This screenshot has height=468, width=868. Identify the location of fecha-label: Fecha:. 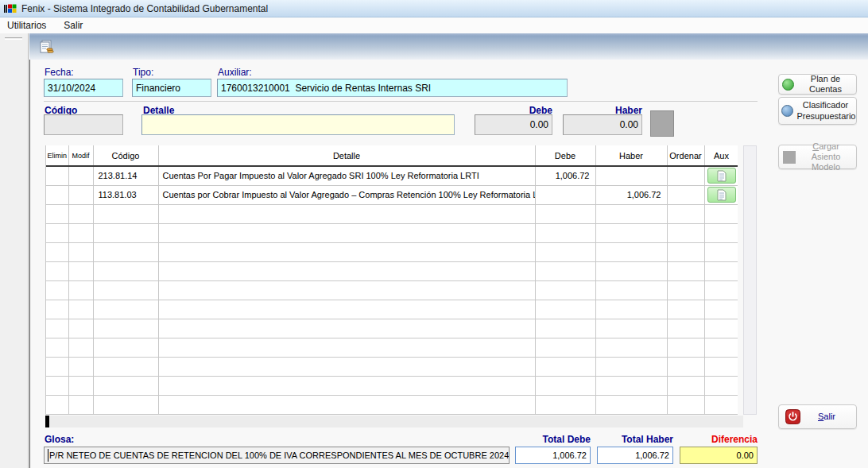
(59, 72).